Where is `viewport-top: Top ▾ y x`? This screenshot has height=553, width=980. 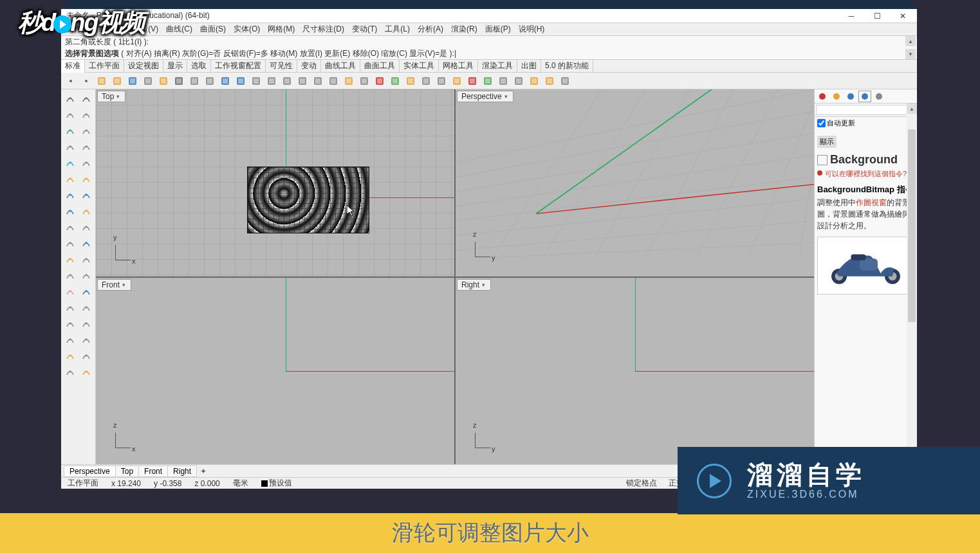 viewport-top: Top ▾ y x is located at coordinates (275, 183).